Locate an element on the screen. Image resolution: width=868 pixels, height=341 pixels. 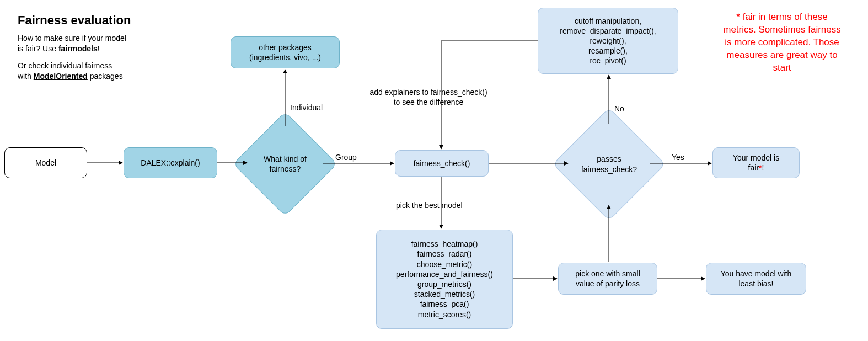
node-pick-one-label: pick one with small value of parity loss is located at coordinates (608, 279).